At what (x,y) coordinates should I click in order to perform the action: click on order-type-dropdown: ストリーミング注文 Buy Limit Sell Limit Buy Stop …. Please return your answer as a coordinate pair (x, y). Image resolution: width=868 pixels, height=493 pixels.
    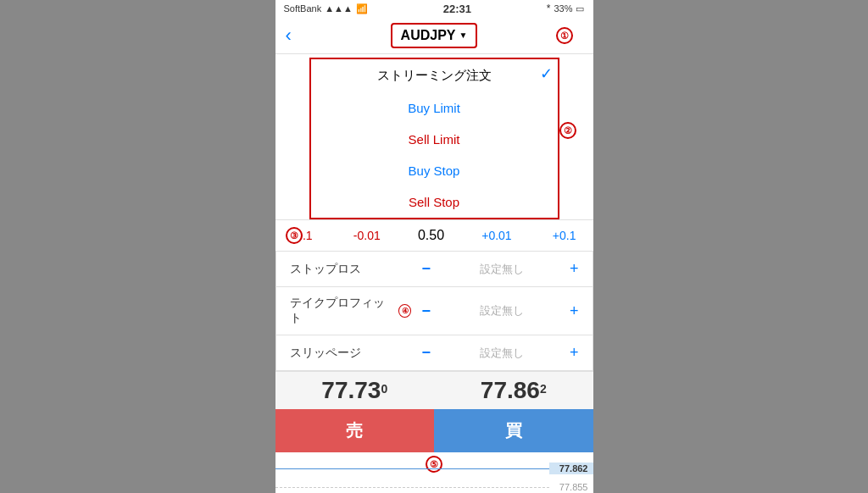
    Looking at the image, I should click on (434, 137).